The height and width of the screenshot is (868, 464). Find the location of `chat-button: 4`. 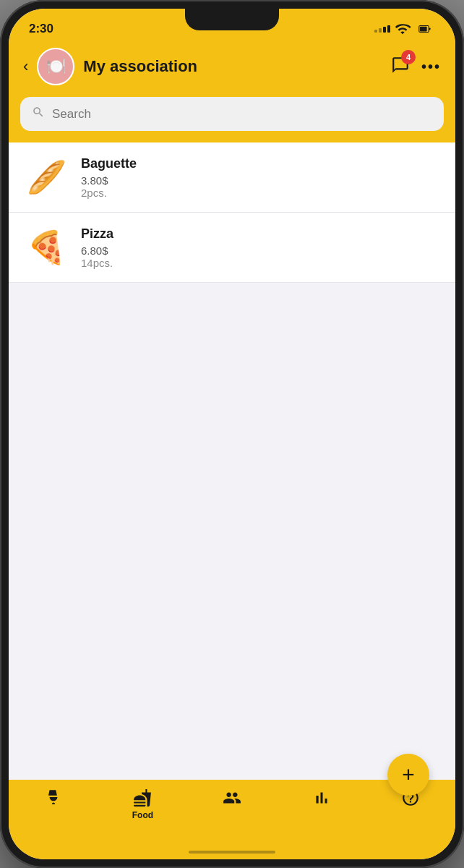

chat-button: 4 is located at coordinates (400, 67).